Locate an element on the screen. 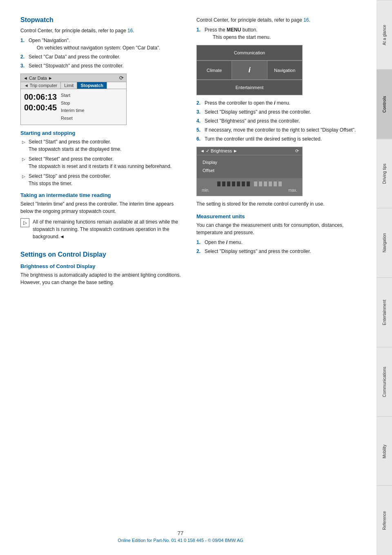  list-item: 1. Open the i menu. is located at coordinates (278, 242).